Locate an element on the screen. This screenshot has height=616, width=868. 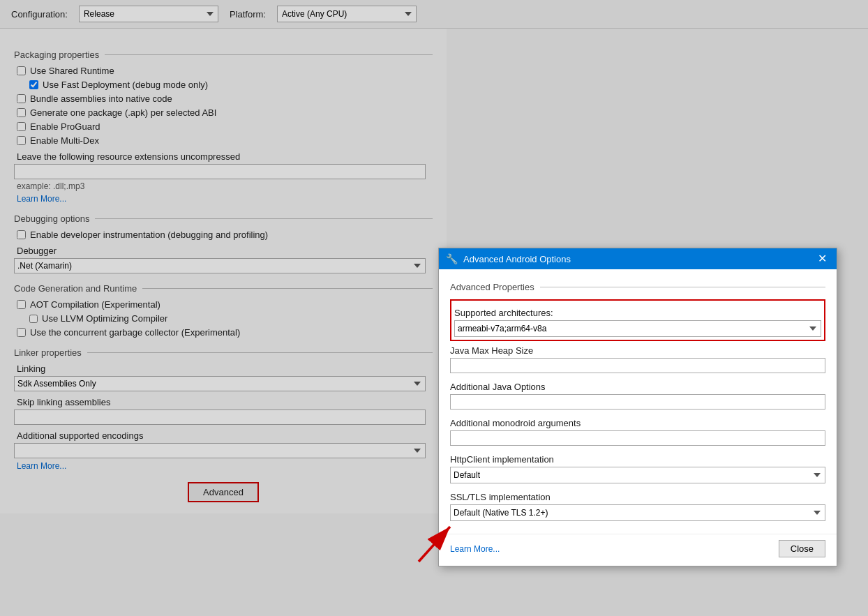
java-heap-input is located at coordinates (638, 366).